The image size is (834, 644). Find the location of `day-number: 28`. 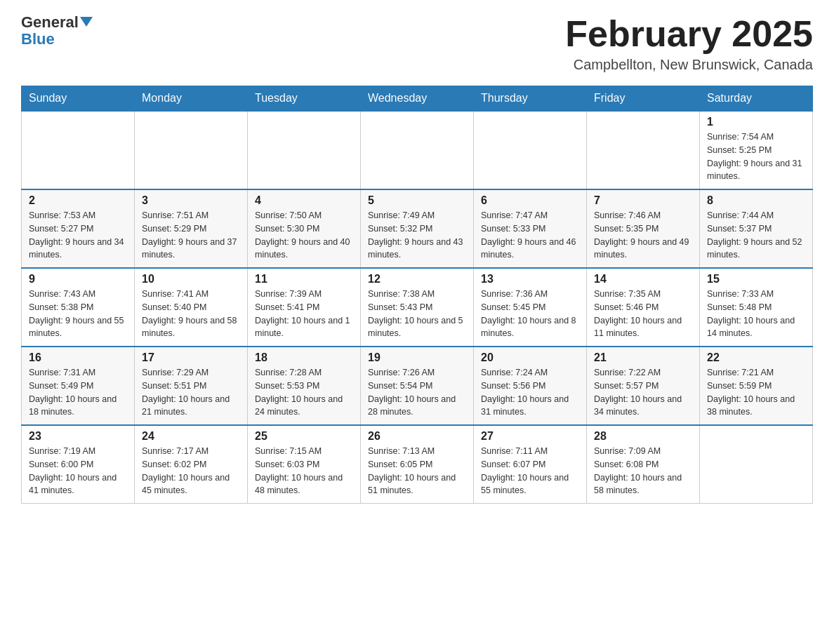

day-number: 28 is located at coordinates (643, 436).